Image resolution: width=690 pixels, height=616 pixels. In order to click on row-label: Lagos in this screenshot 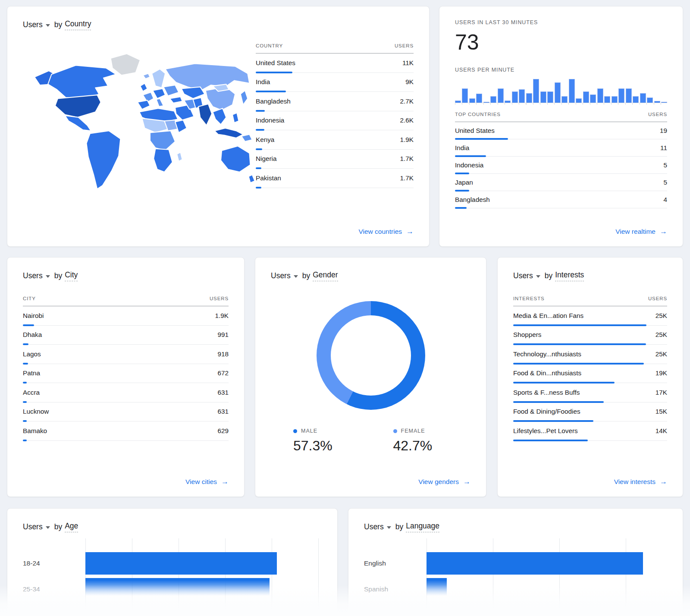, I will do `click(32, 354)`.